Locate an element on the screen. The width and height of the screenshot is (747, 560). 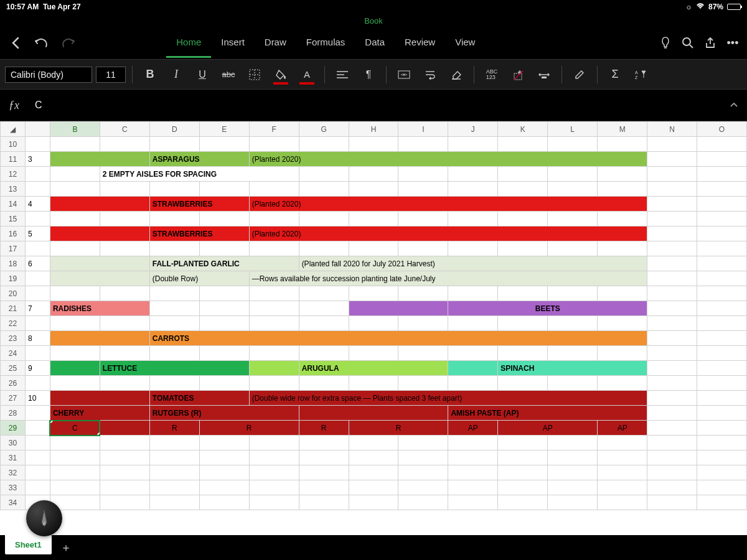
cell-D18: FALL-PLANTED GARLIC is located at coordinates (224, 264).